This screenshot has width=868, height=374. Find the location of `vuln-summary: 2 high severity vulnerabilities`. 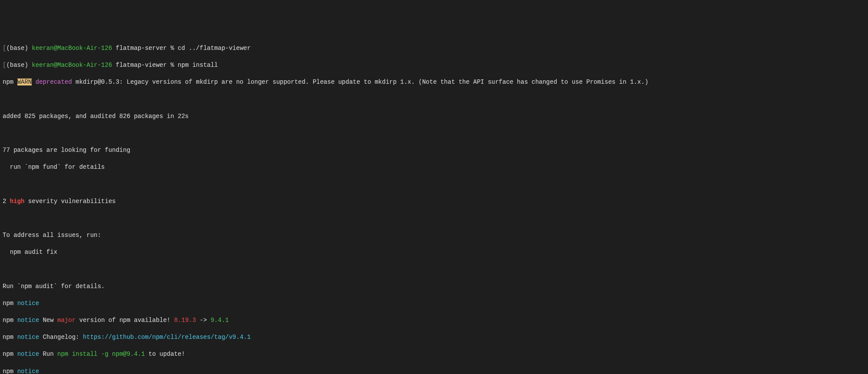

vuln-summary: 2 high severity vulnerabilities is located at coordinates (434, 202).